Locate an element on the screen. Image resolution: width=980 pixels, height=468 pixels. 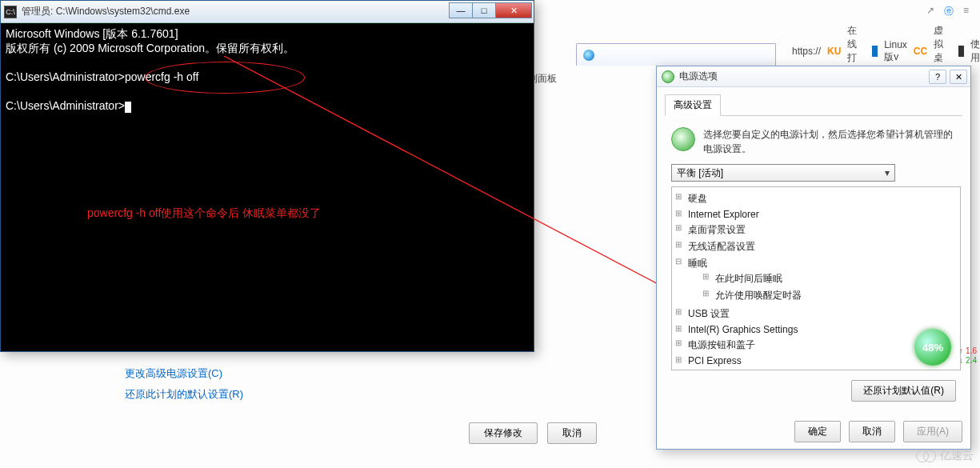
tree-sleep: 睡眠 在此时间后睡眠 允许使用唤醒定时器 is located at coordinates (816, 280).